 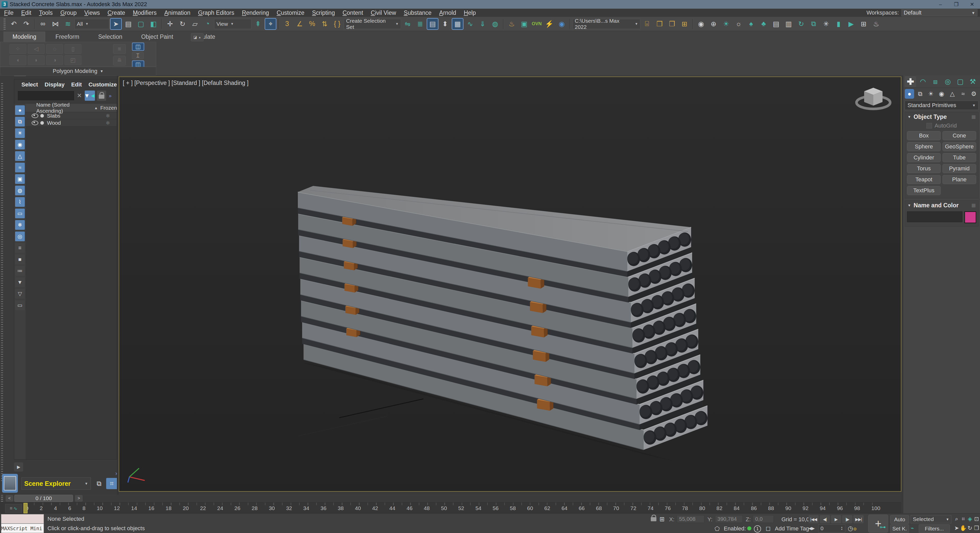 I want to click on cat-geometry-icon: ●, so click(x=909, y=94).